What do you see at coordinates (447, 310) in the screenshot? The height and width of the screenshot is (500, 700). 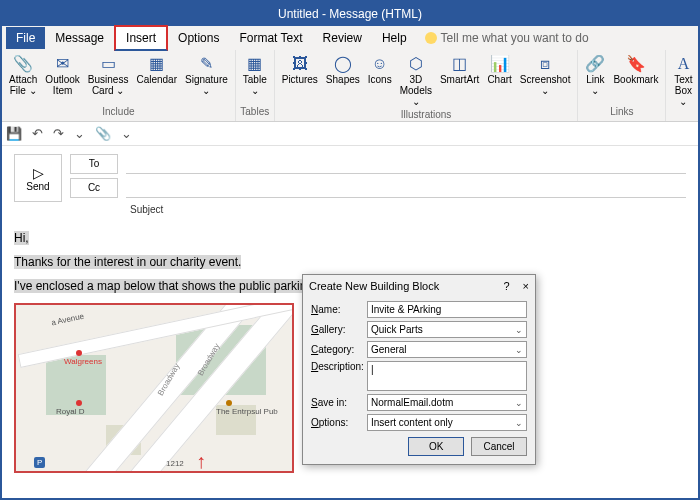 I see `dlg-name-input` at bounding box center [447, 310].